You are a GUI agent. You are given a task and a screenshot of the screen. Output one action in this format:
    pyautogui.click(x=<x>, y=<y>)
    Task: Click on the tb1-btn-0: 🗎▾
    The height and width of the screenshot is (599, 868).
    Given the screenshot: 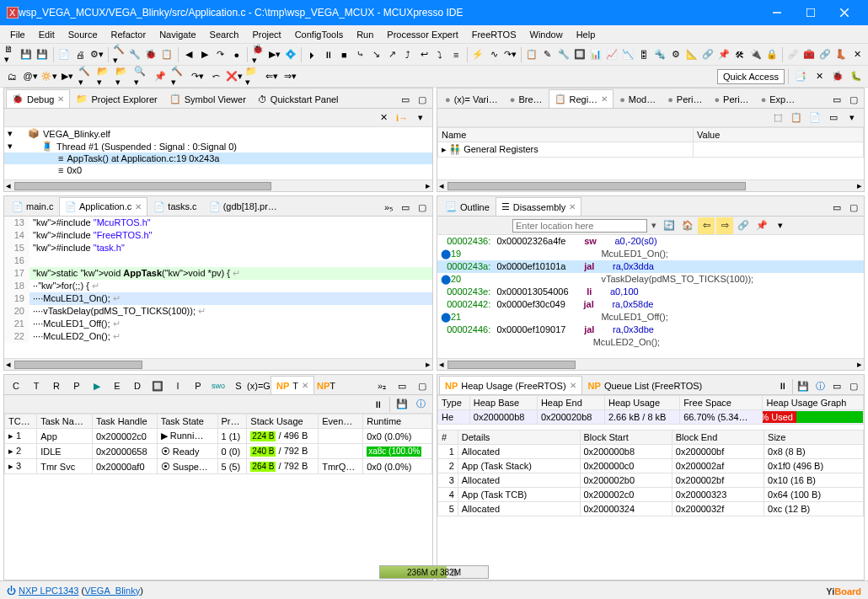 What is the action you would take?
    pyautogui.click(x=10, y=55)
    